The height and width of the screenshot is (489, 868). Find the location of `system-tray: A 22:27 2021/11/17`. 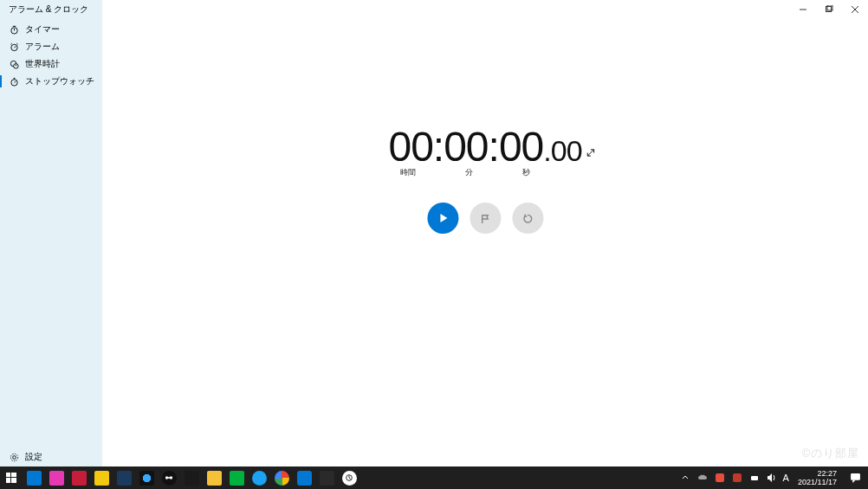

system-tray: A 22:27 2021/11/17 is located at coordinates (774, 478).